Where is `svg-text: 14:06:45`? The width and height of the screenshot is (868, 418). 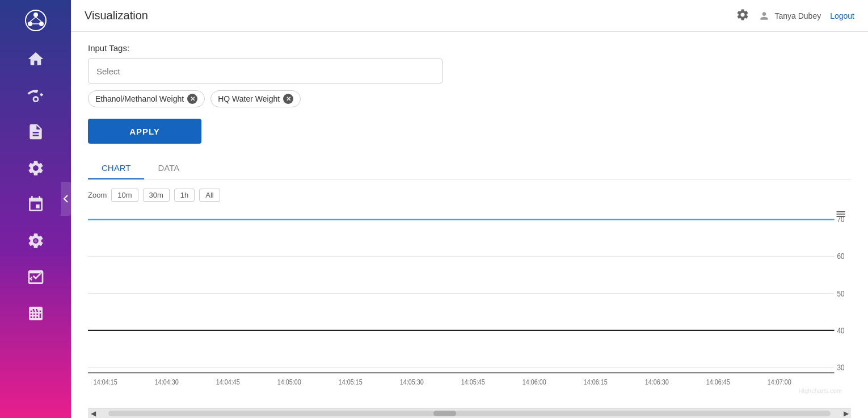
svg-text: 14:06:45 is located at coordinates (718, 382).